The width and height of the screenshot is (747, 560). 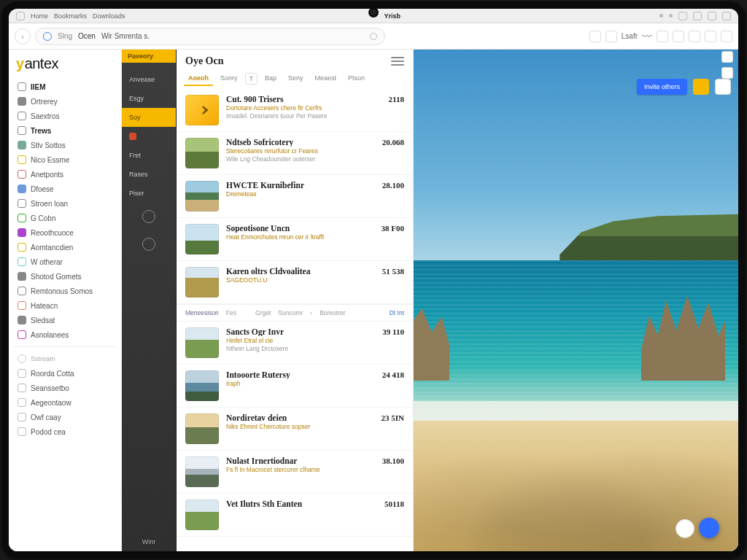 What do you see at coordinates (65, 174) in the screenshot?
I see `sidebar-item: Anetponts` at bounding box center [65, 174].